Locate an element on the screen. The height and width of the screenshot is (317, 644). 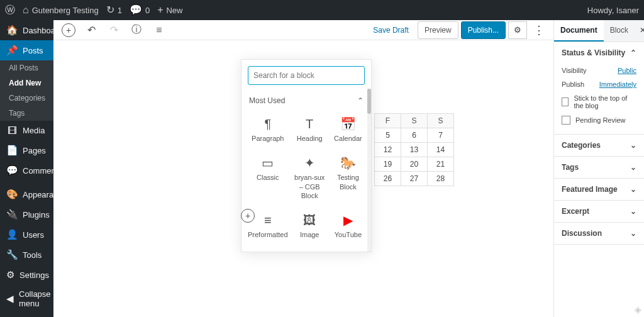
section-categories: Categories⌄ is located at coordinates (599, 145).